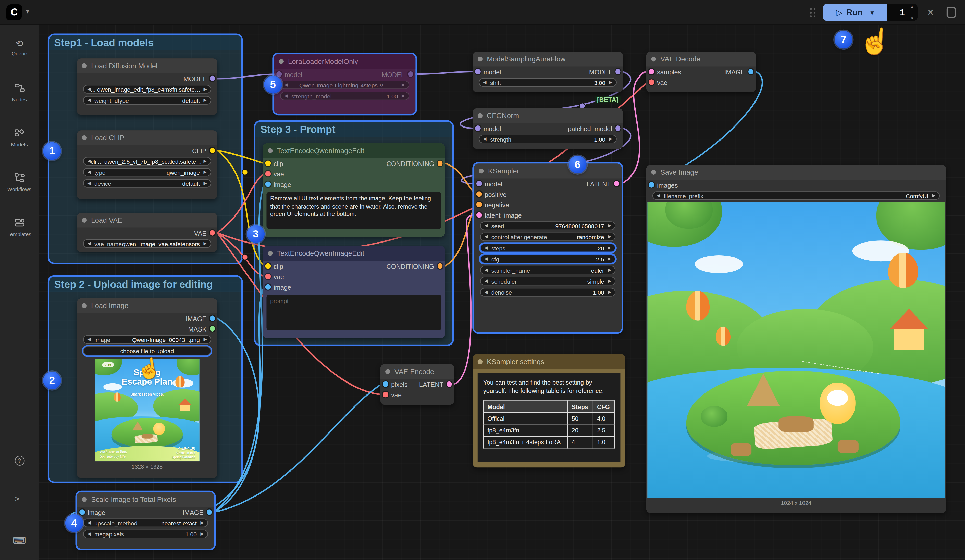 This screenshot has width=965, height=560. I want to click on widget-control after generate: ◀control after generaterandomize▶, so click(548, 237).